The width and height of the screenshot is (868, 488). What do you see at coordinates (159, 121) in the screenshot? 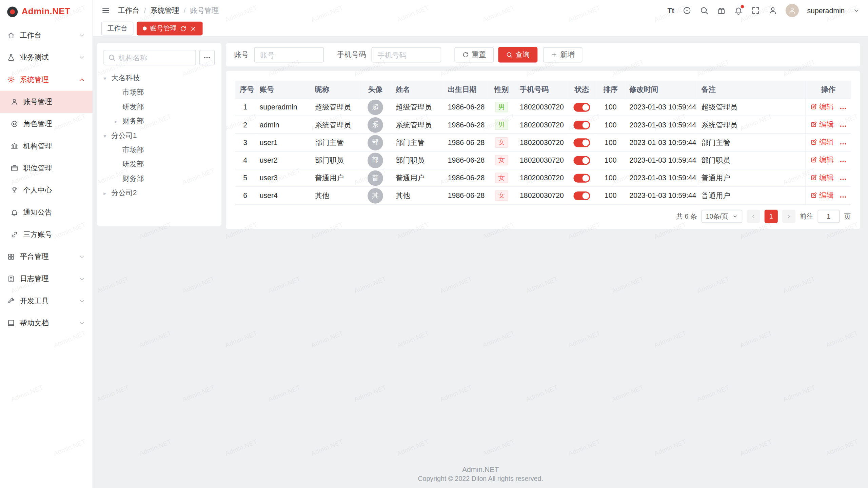
I see `tree-node: ▸财务部` at bounding box center [159, 121].